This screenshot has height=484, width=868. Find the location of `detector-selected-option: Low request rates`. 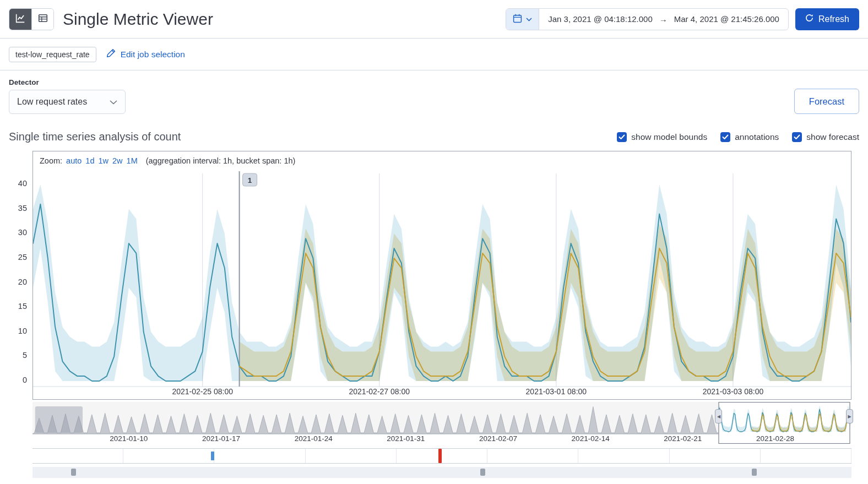

detector-selected-option: Low request rates is located at coordinates (52, 102).